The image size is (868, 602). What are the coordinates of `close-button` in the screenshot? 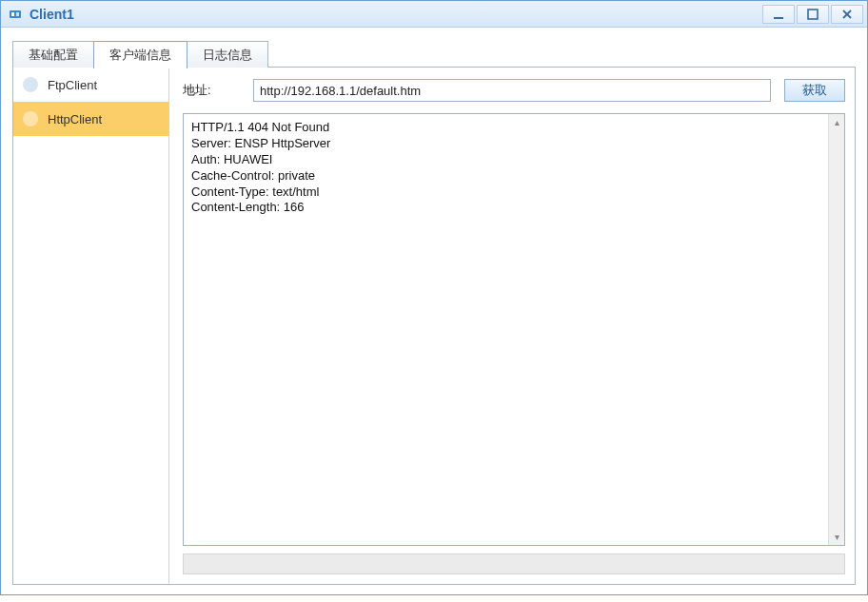 It's located at (847, 14).